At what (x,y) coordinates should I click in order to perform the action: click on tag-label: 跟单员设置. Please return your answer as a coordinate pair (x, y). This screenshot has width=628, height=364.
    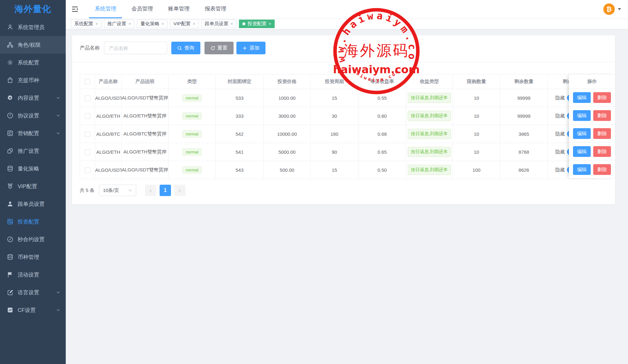
    Looking at the image, I should click on (217, 24).